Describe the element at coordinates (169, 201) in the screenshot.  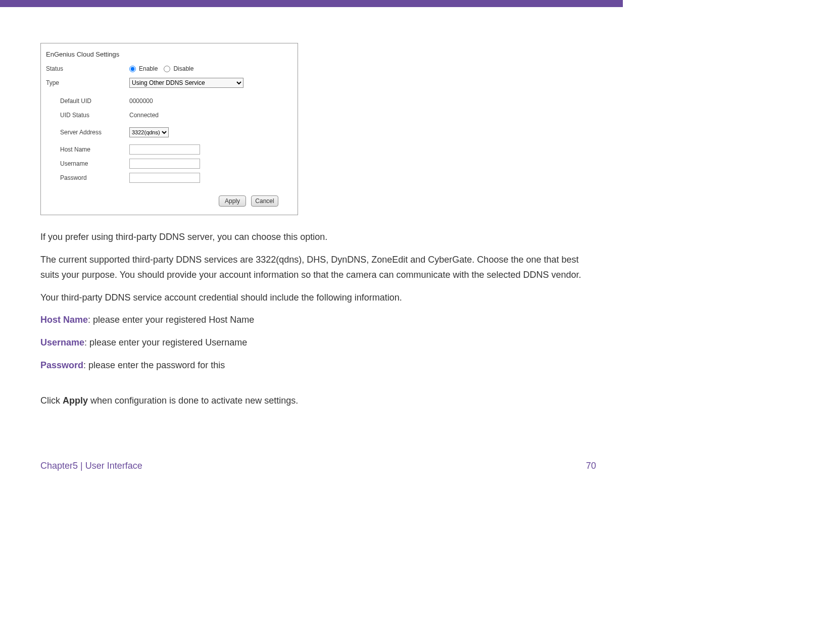
I see `button-row: Apply Cancel` at that location.